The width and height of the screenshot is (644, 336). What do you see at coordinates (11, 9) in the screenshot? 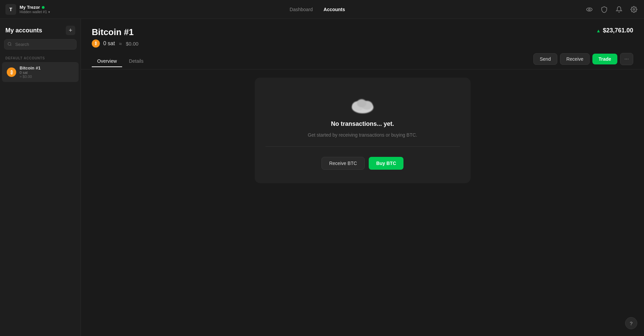
I see `trezor-logo: T` at bounding box center [11, 9].